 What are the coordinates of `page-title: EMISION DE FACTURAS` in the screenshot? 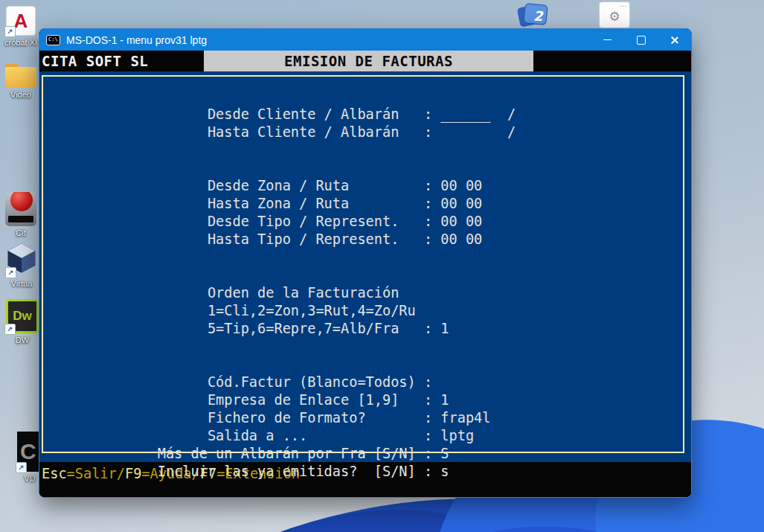 It's located at (369, 61).